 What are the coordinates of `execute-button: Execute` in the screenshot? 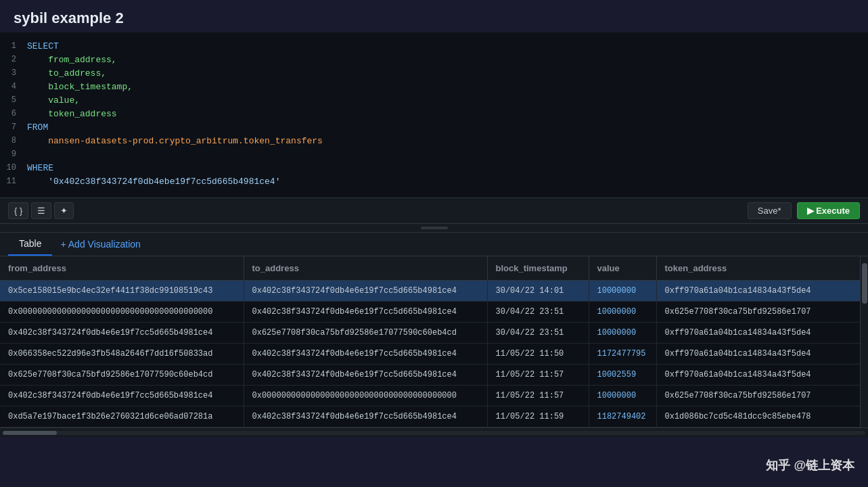 It's located at (829, 211).